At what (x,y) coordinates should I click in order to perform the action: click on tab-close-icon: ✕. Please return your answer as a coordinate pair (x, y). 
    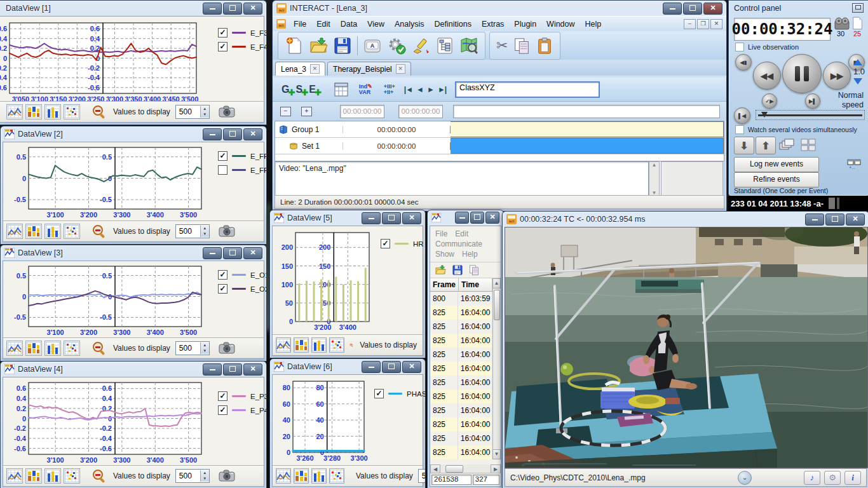
    Looking at the image, I should click on (315, 69).